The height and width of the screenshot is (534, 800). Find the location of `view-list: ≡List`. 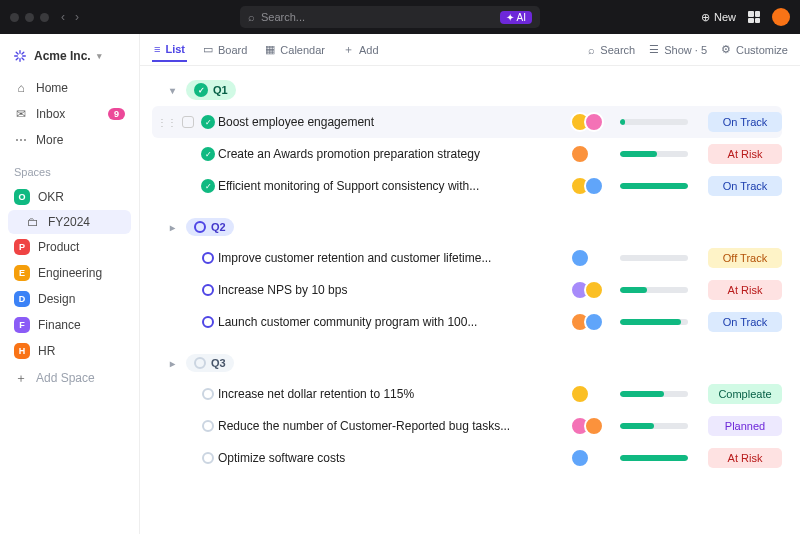

view-list: ≡List is located at coordinates (170, 50).